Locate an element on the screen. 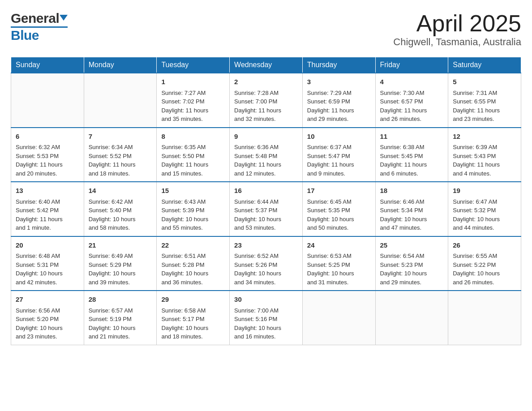 The image size is (532, 411). day-number: 26 is located at coordinates (485, 245).